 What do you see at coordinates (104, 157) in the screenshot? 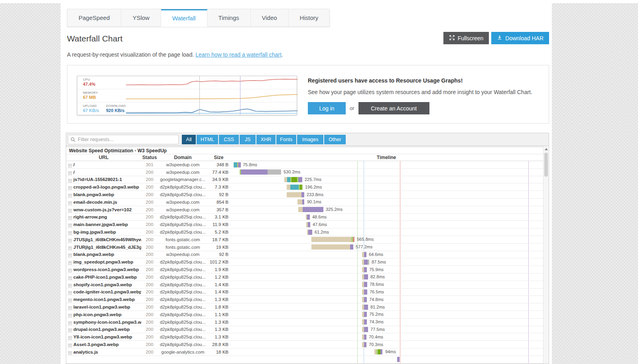
I see `column-header-url: URL` at bounding box center [104, 157].